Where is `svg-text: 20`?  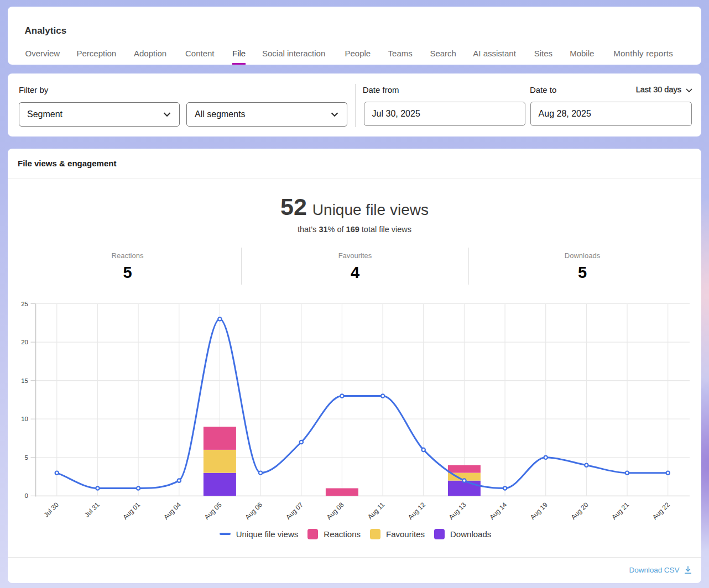 svg-text: 20 is located at coordinates (24, 342).